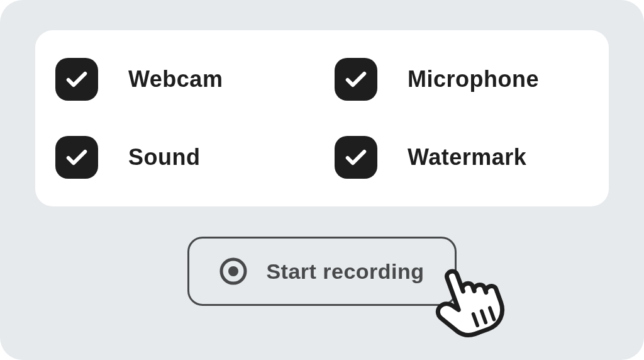 The image size is (644, 360). Describe the element at coordinates (467, 157) in the screenshot. I see `label-watermark: Watermark` at that location.